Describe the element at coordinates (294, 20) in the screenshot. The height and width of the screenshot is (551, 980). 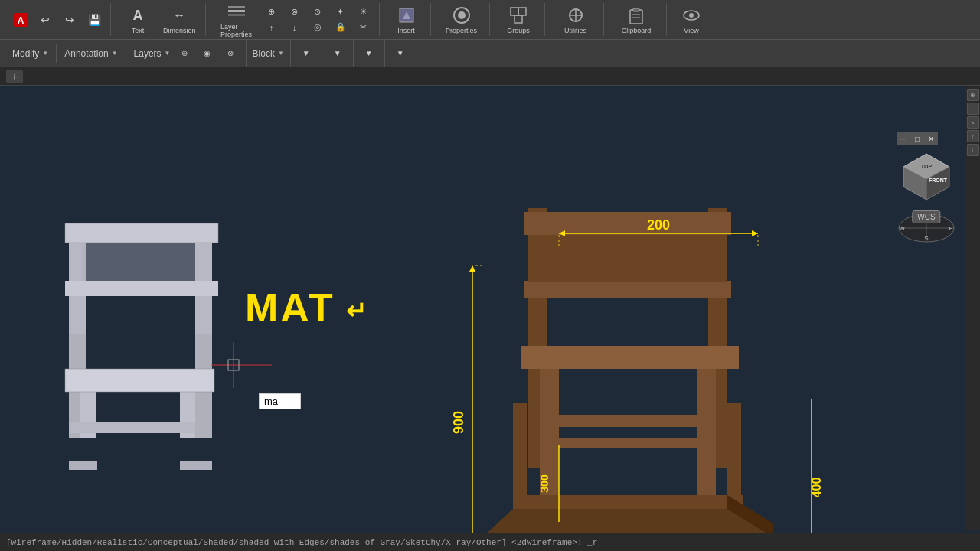
I see `toolbar-layer-group: LayerProperties ⊕ ⊗ ⊙ ✦ ☀ ↑ ↓ ◎ 🔒 ✂` at that location.